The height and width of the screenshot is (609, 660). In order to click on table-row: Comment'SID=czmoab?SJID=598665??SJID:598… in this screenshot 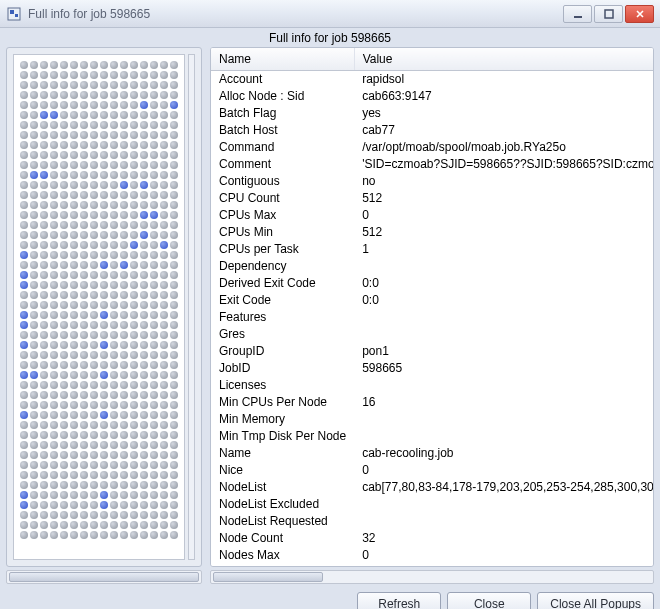, I will do `click(432, 164)`.